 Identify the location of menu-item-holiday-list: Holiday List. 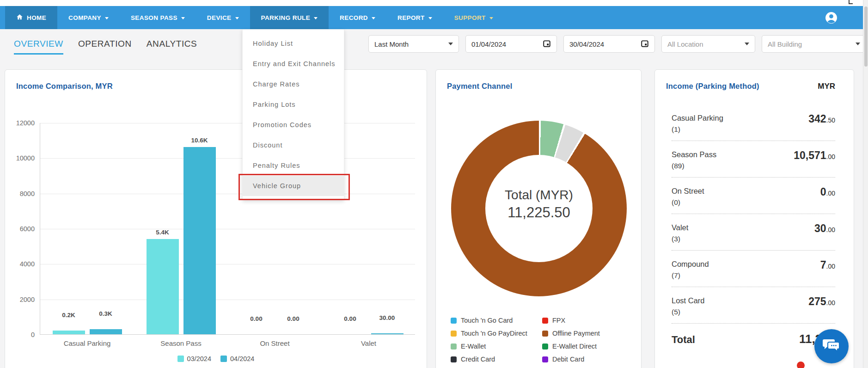
(293, 43).